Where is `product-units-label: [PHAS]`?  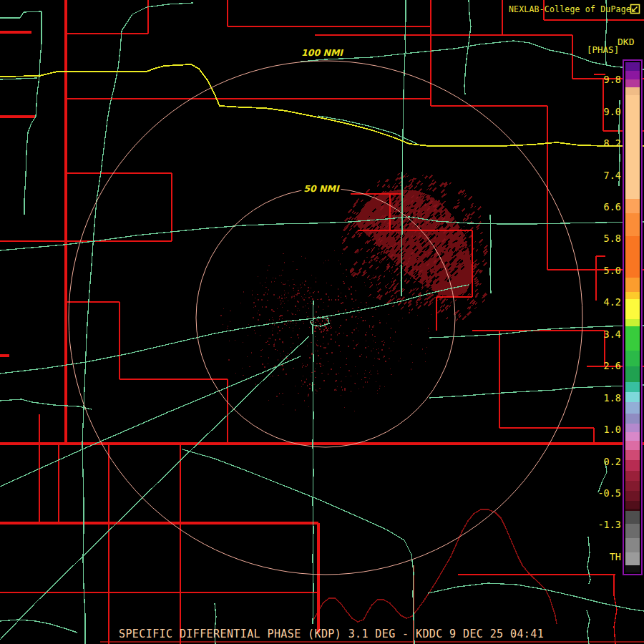 product-units-label: [PHAS] is located at coordinates (602, 50).